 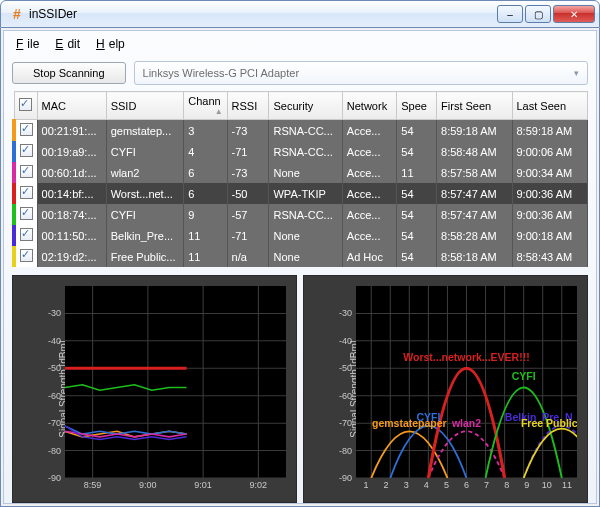 What do you see at coordinates (17, 14) in the screenshot?
I see `app-icon: #` at bounding box center [17, 14].